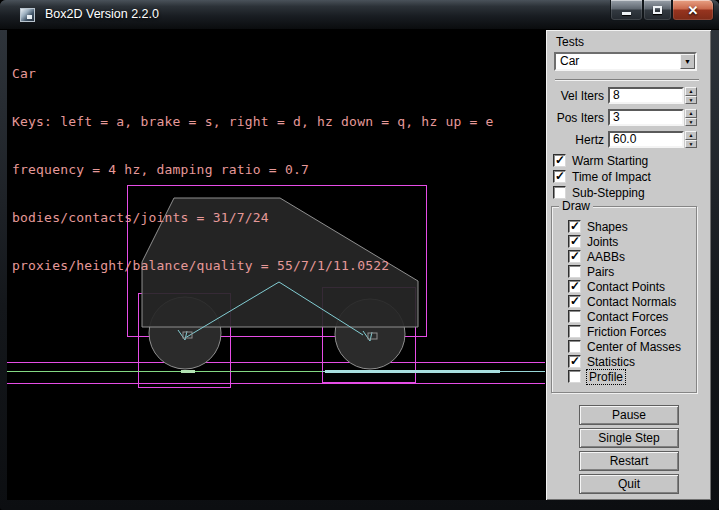  What do you see at coordinates (691, 118) in the screenshot?
I see `pos-iters-stepper: ▲ ▼` at bounding box center [691, 118].